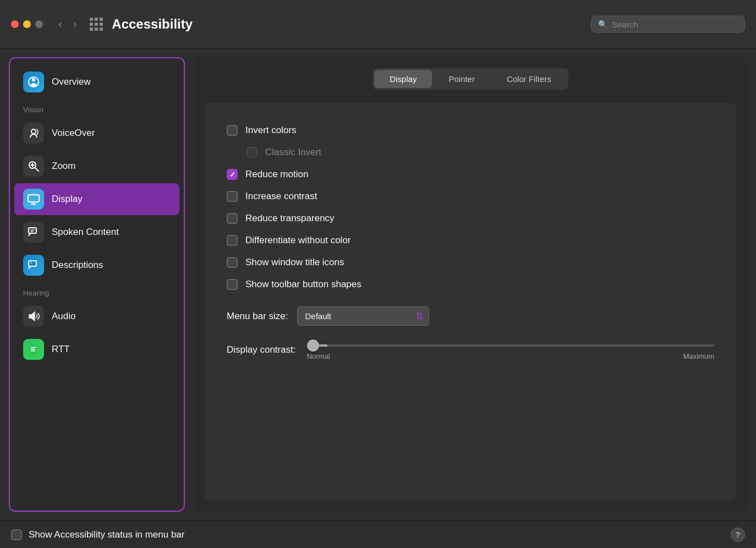  Describe the element at coordinates (470, 284) in the screenshot. I see `show-toolbar-button-shapes-row: Show toolbar button shapes` at that location.